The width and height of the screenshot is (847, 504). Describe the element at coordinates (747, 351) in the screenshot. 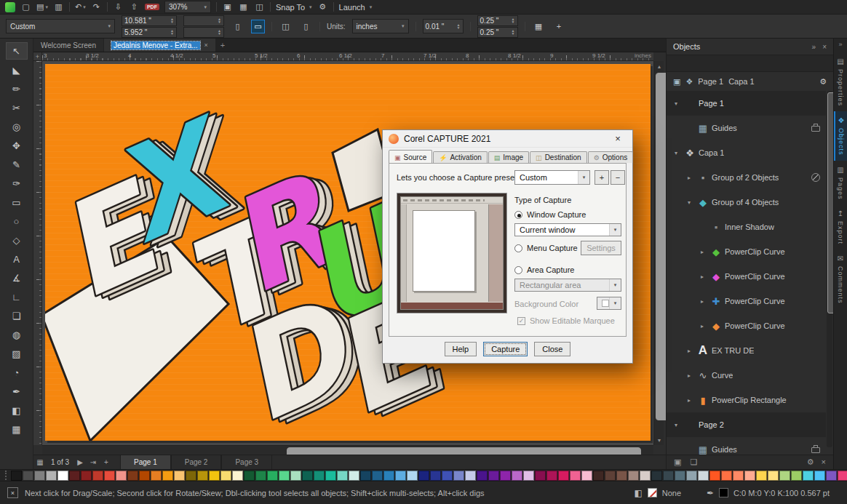

I see `object-row: ▸ A EX TRU DE` at that location.